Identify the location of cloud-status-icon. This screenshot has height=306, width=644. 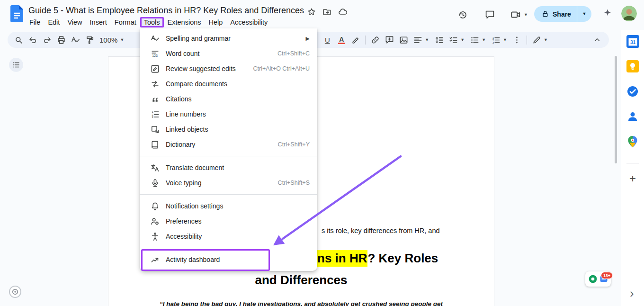
(343, 12).